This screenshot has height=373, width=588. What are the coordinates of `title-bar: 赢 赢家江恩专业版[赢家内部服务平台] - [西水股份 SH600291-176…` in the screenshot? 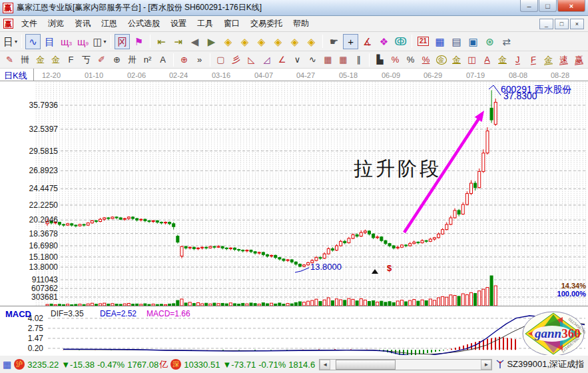 It's located at (294, 8).